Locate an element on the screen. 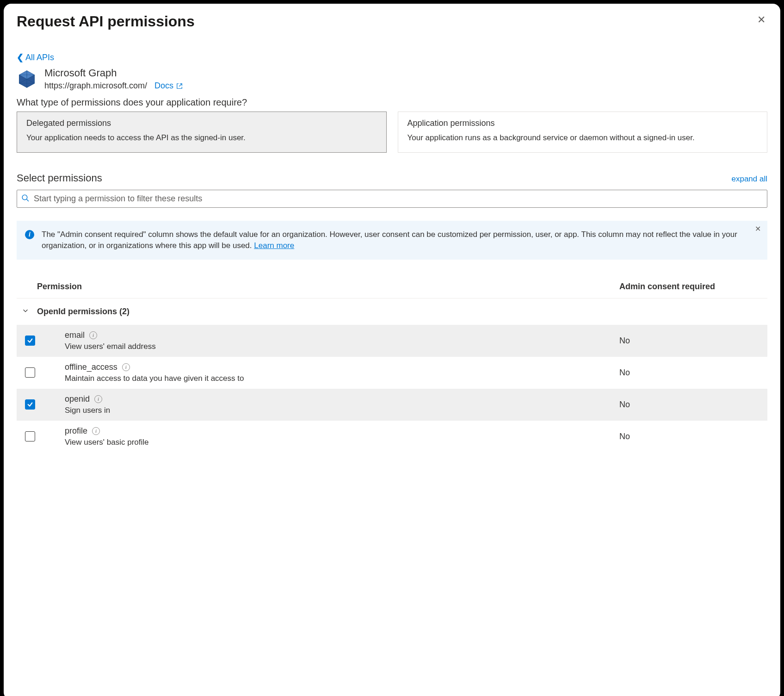  permission-group-openid: OpenId permissions (2) is located at coordinates (392, 312).